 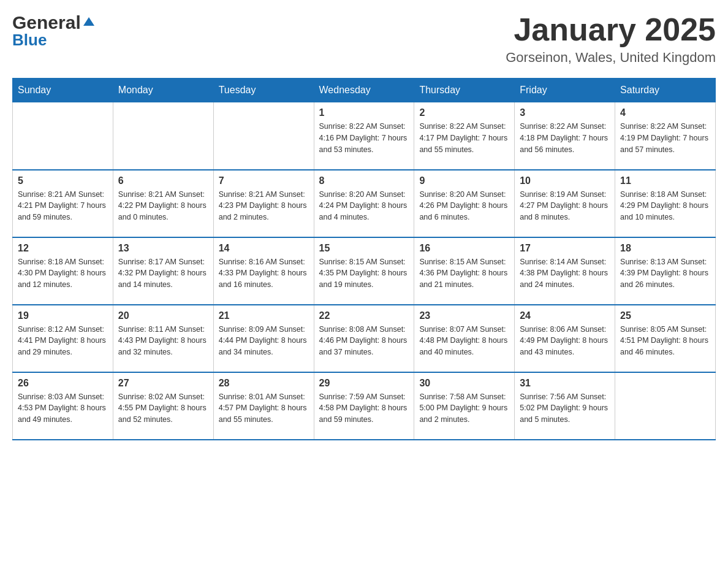 I want to click on day-info: Sunrise: 8:18 AM Sunset: 4:29 PM Dayligh…, so click(x=665, y=206).